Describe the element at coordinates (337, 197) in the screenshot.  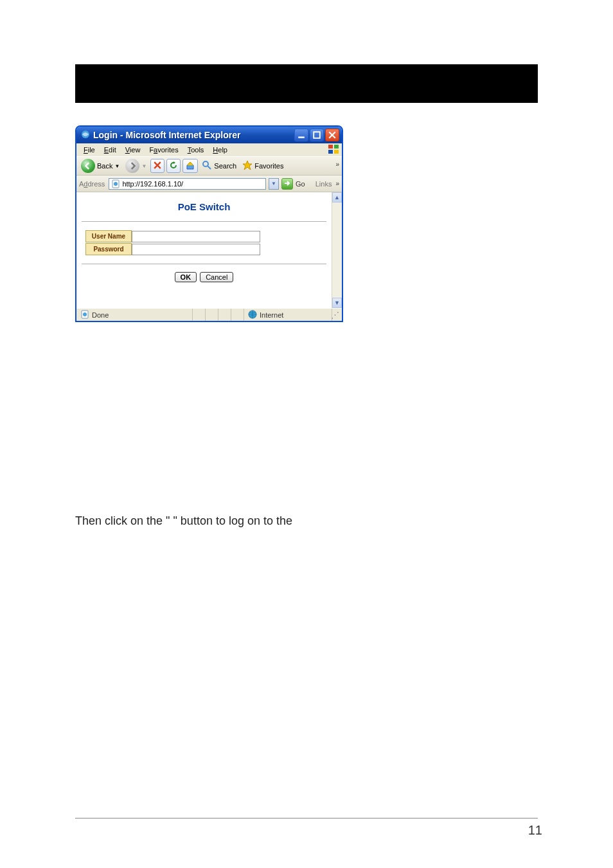
I see `scroll-up-icon: ▲` at that location.